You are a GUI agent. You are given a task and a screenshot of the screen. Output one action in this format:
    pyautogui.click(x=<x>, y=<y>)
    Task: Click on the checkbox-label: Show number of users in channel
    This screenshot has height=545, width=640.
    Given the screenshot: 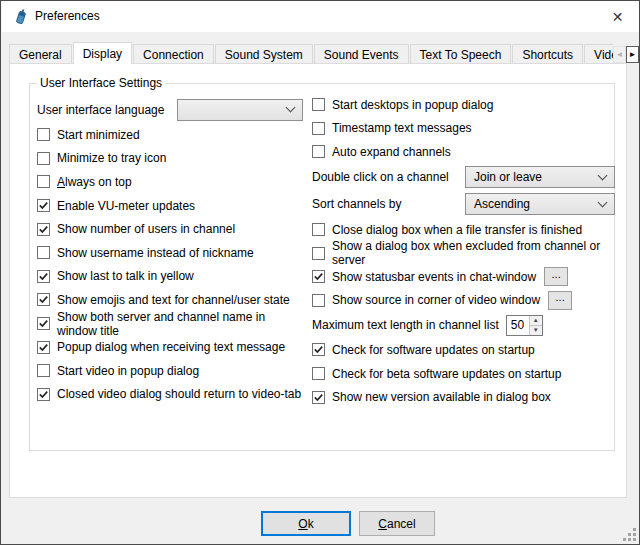 What is the action you would take?
    pyautogui.click(x=146, y=229)
    